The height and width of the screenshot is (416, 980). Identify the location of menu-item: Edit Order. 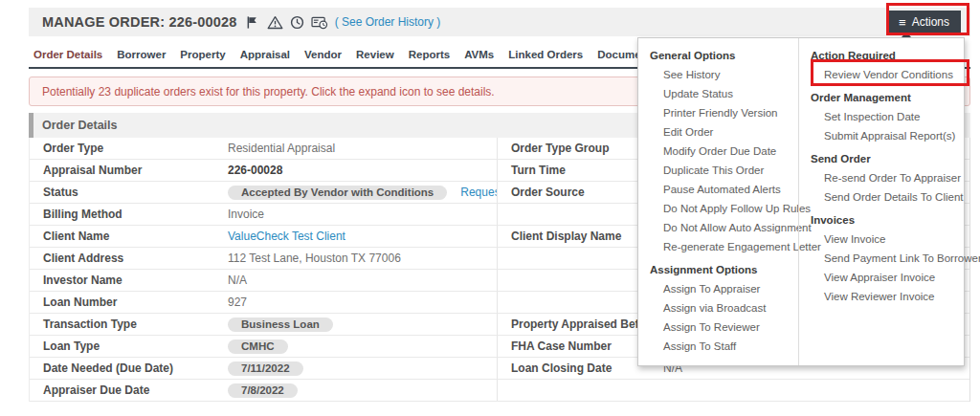
(718, 132).